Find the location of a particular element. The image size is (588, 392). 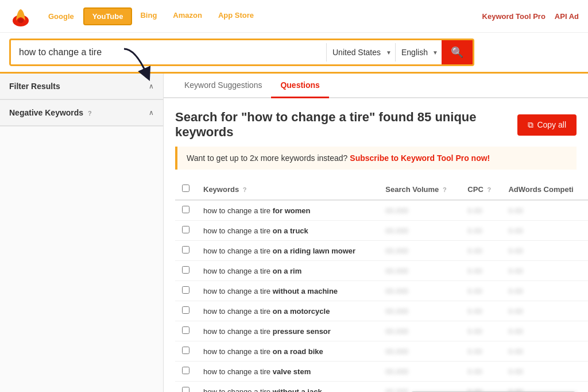

tab-keyword-suggestions: Keyword Suggestions is located at coordinates (223, 86).